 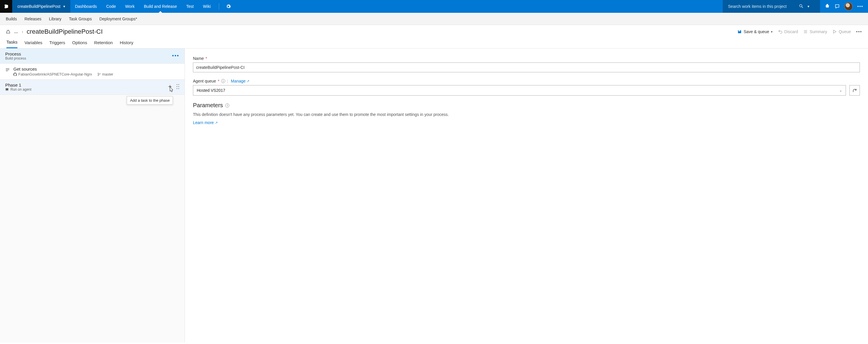 I want to click on github-icon, so click(x=15, y=74).